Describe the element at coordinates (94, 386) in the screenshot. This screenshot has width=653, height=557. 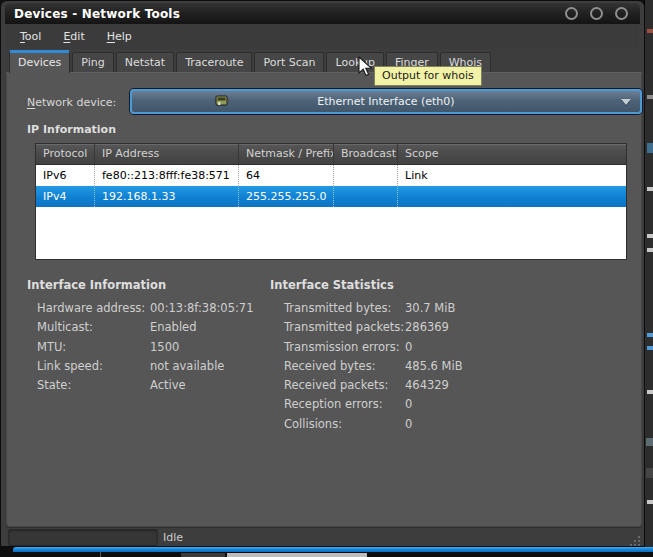
I see `field-label: State:` at that location.